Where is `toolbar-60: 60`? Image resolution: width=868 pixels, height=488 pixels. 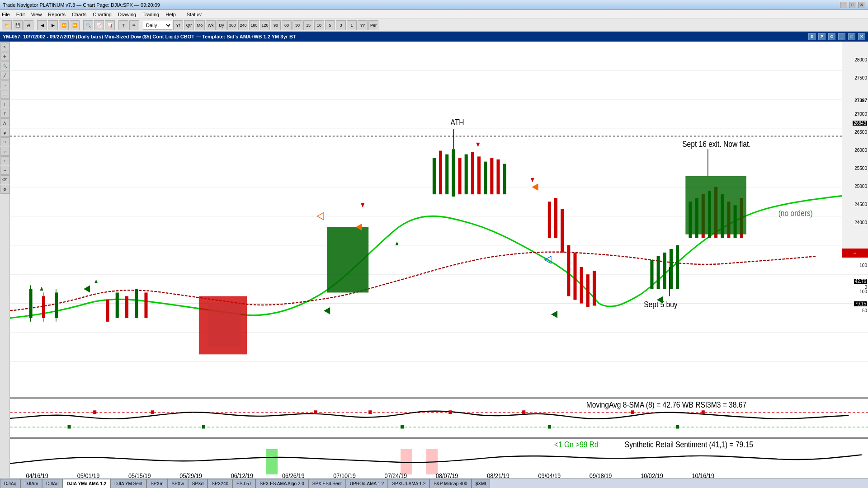 toolbar-60: 60 is located at coordinates (287, 25).